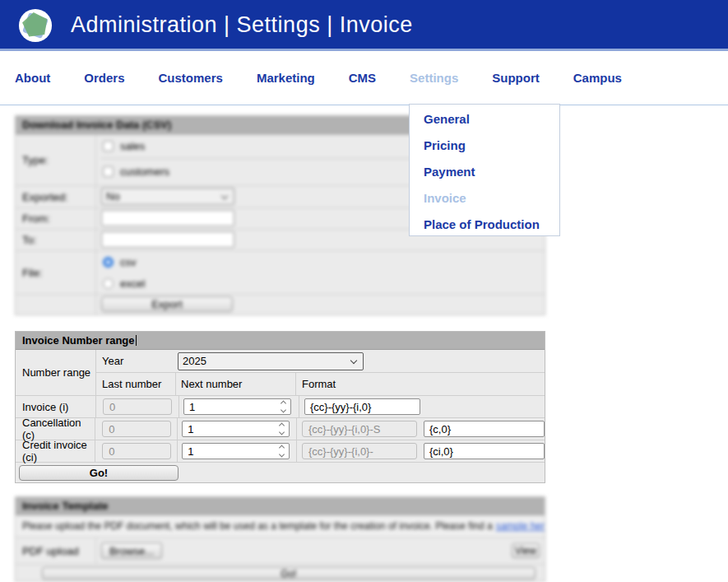  Describe the element at coordinates (485, 146) in the screenshot. I see `menu-item-pricing: Pricing` at that location.